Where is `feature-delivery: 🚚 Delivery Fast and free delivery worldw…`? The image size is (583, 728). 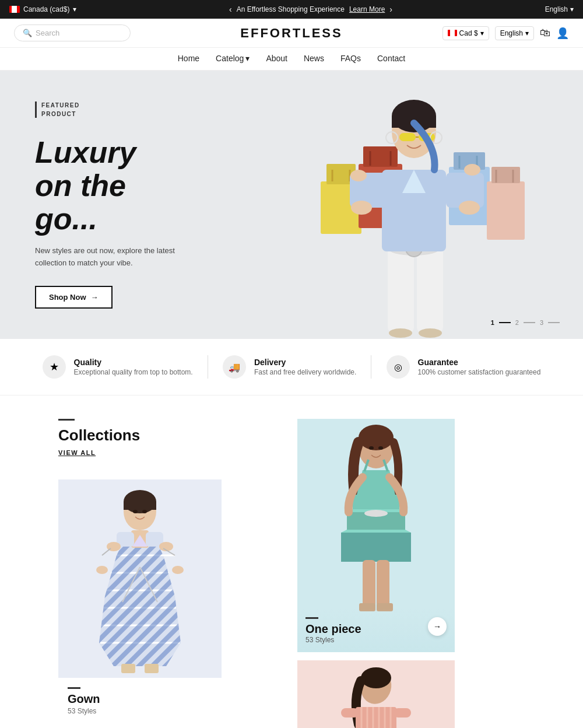 feature-delivery: 🚚 Delivery Fast and free delivery worldw… is located at coordinates (289, 367).